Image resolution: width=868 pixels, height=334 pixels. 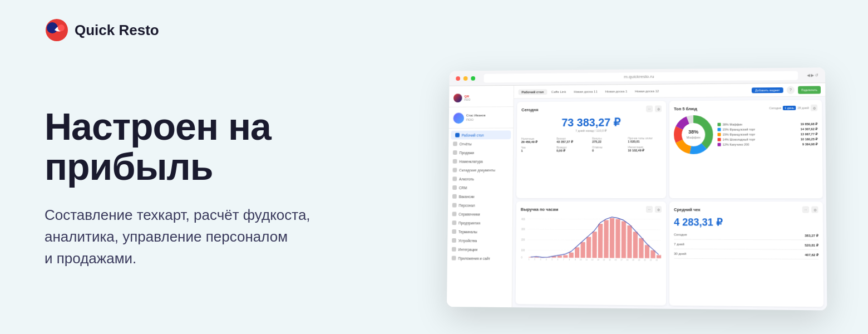 I want to click on svg-text: 2, so click(x=535, y=259).